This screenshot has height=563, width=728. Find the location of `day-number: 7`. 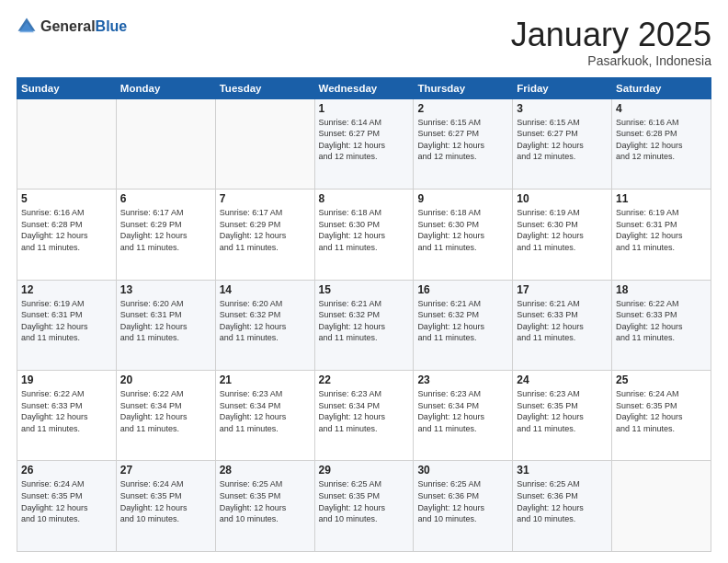

day-number: 7 is located at coordinates (265, 199).